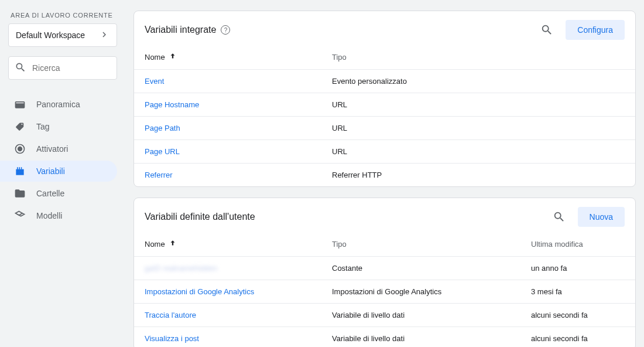  Describe the element at coordinates (180, 30) in the screenshot. I see `builtin-title-text: Variabili integrate` at that location.